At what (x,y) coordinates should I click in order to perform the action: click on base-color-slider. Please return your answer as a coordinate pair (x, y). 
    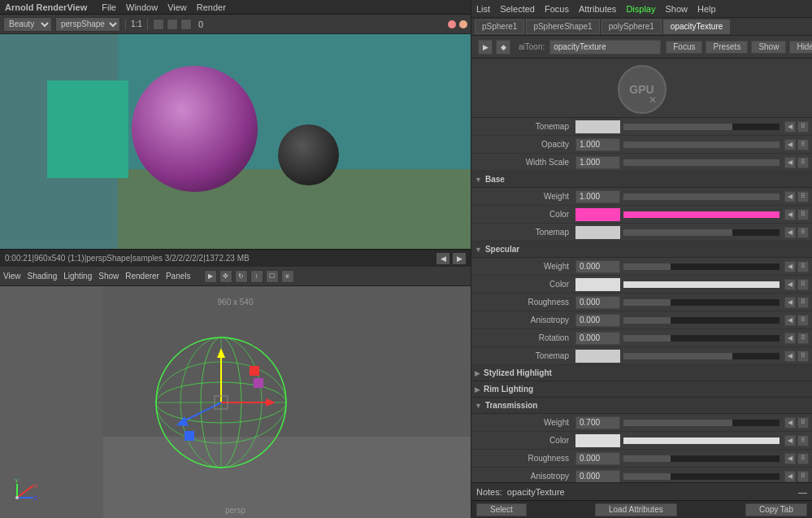
    Looking at the image, I should click on (701, 215).